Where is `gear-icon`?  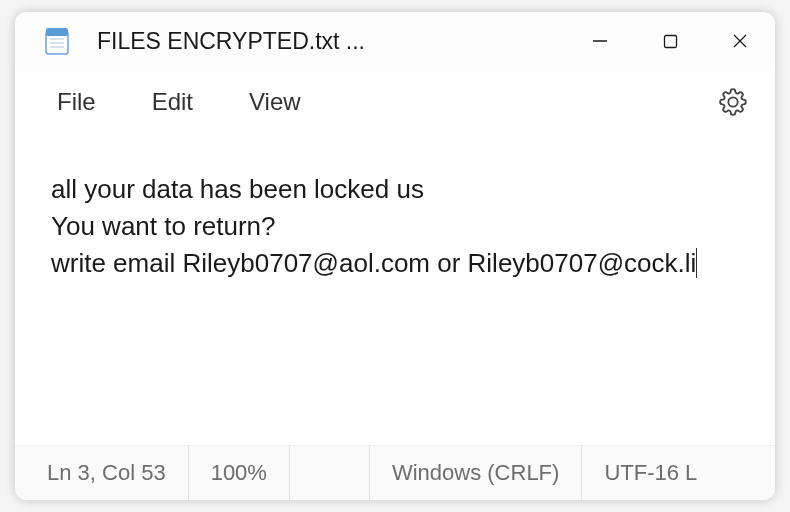 gear-icon is located at coordinates (733, 102).